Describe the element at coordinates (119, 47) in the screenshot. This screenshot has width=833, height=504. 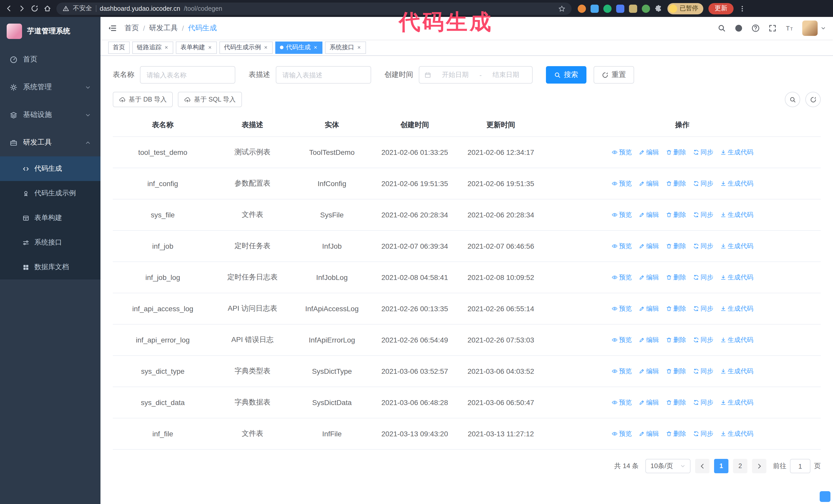
I see `tab-home: 首页` at that location.